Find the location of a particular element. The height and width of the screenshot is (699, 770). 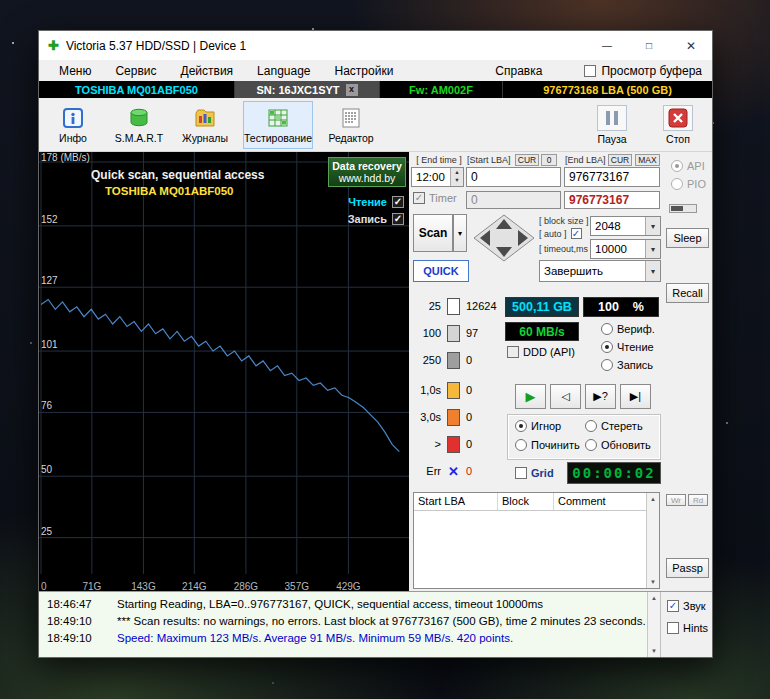

minimize-button: — is located at coordinates (607, 46).